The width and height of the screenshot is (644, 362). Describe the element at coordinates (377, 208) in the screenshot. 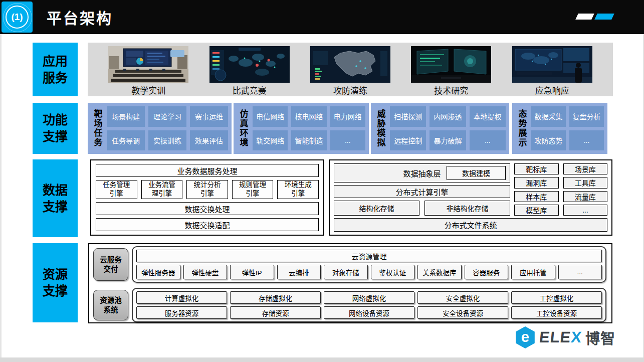

I see `structured-storage-box: 结构化存储` at that location.